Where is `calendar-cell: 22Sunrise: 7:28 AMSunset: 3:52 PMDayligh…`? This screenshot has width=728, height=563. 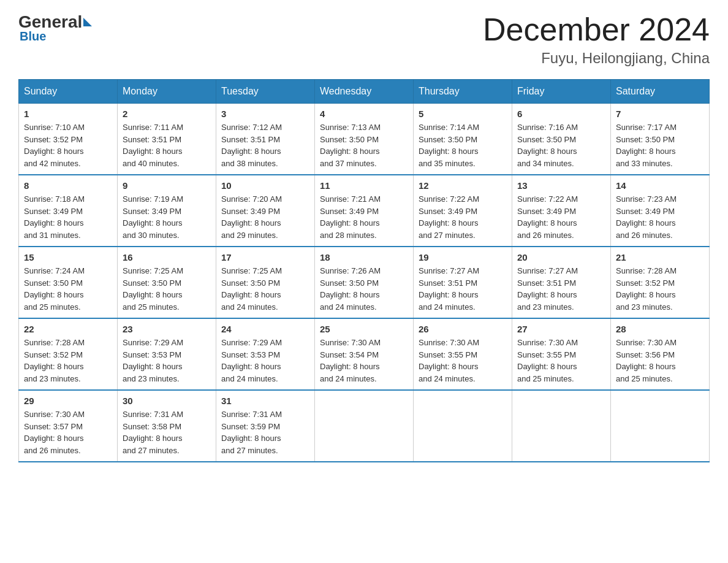 calendar-cell: 22Sunrise: 7:28 AMSunset: 3:52 PMDayligh… is located at coordinates (69, 354).